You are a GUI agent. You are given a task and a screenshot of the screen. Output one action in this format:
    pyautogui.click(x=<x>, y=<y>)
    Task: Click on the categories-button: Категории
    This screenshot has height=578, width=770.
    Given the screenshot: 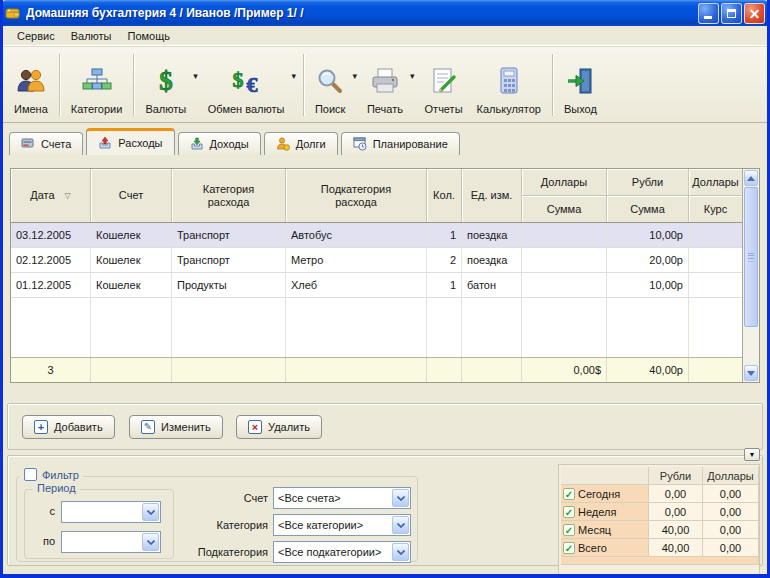 What is the action you would take?
    pyautogui.click(x=97, y=85)
    